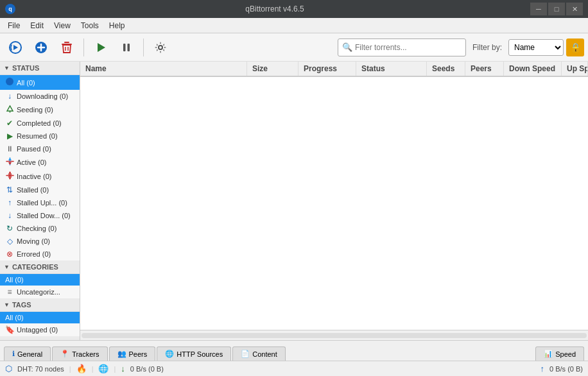  I want to click on status-label: STATUS, so click(26, 68).